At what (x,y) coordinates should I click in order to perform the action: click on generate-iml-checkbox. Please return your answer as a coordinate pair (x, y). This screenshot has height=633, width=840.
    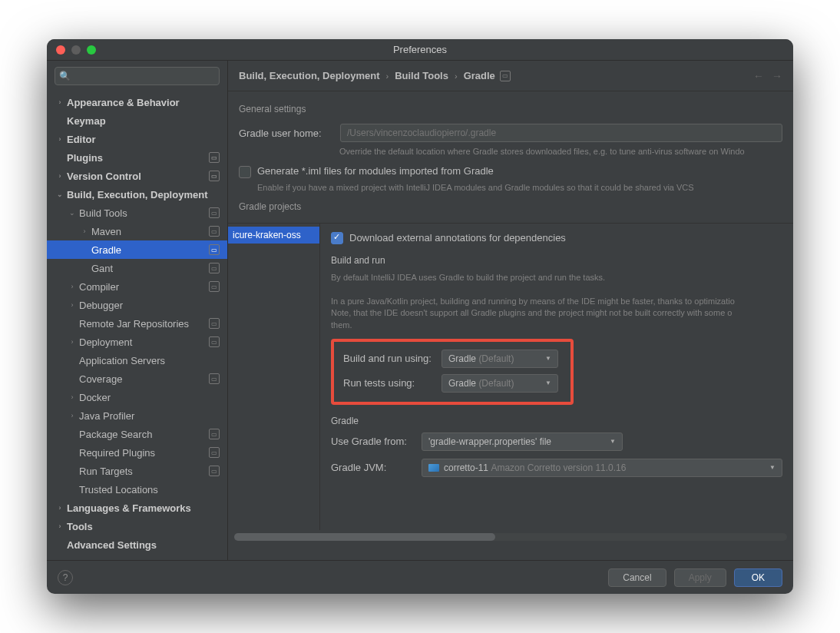
    Looking at the image, I should click on (245, 172).